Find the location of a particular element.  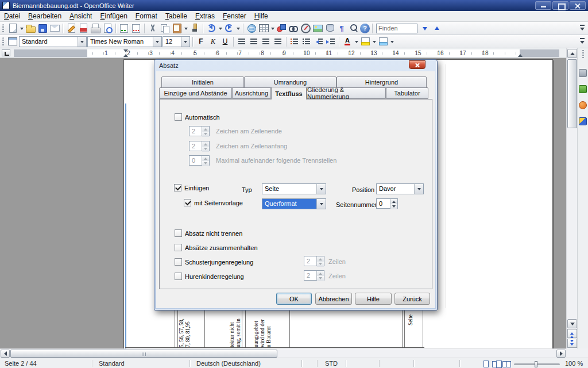

increase-indent-button is located at coordinates (331, 41).